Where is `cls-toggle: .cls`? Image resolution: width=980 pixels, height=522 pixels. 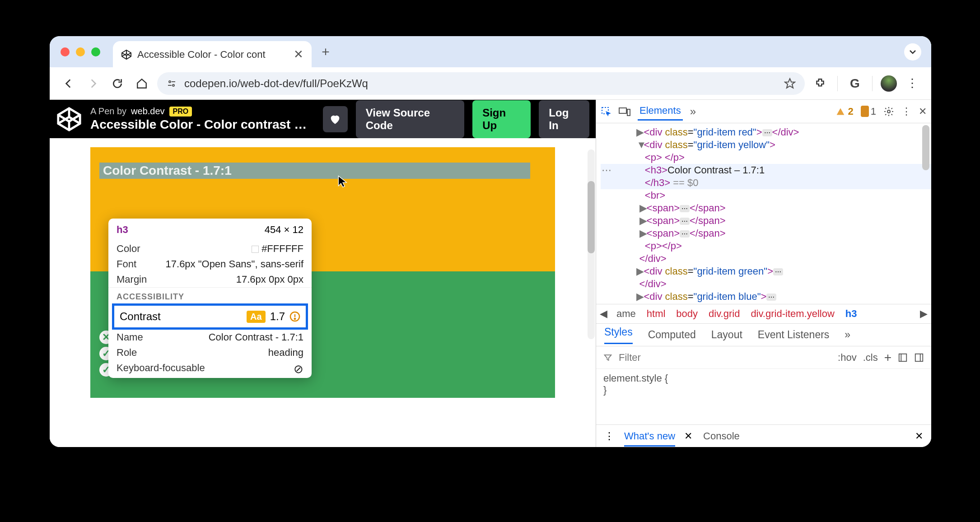 cls-toggle: .cls is located at coordinates (871, 358).